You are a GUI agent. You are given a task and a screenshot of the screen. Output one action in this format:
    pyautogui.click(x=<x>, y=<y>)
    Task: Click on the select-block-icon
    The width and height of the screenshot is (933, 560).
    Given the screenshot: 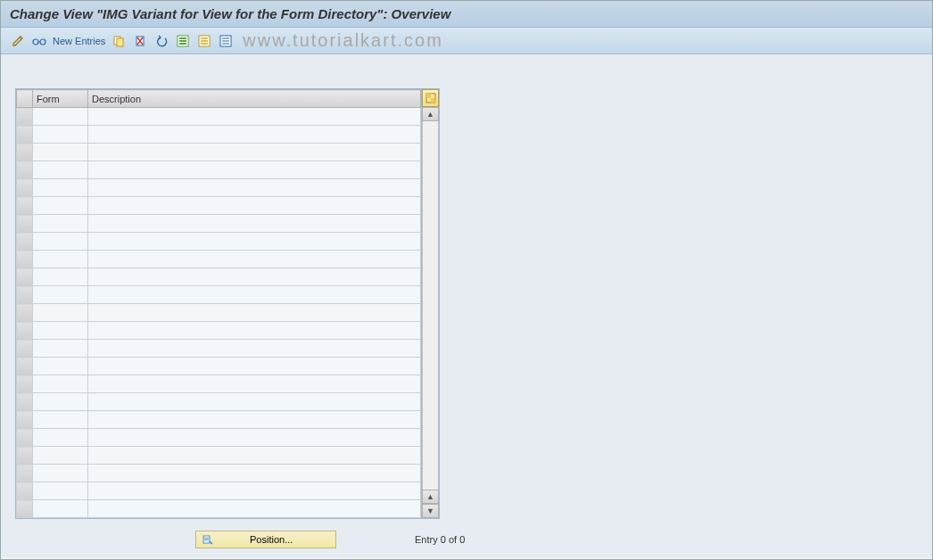 What is the action you would take?
    pyautogui.click(x=204, y=41)
    